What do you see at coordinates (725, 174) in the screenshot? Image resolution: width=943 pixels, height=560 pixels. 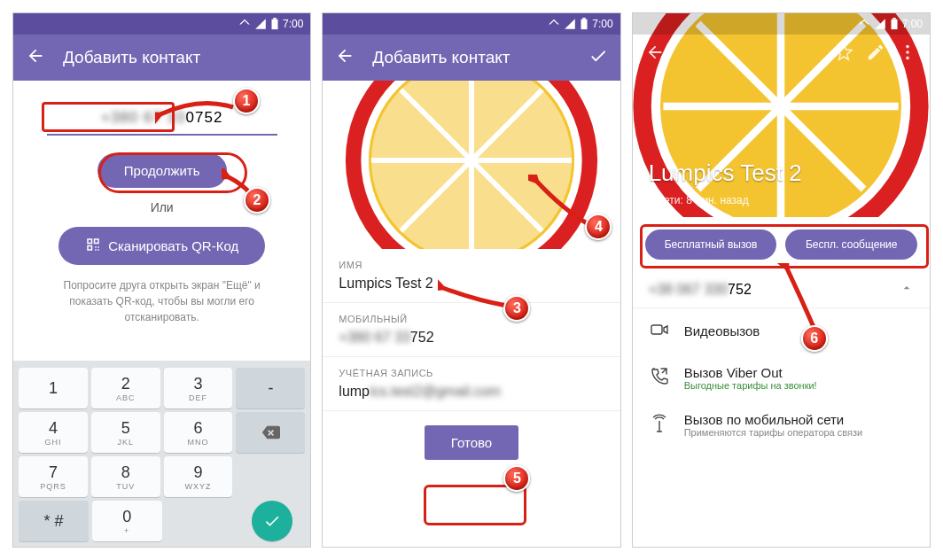 I see `profile-name: Lumpics Test 2` at bounding box center [725, 174].